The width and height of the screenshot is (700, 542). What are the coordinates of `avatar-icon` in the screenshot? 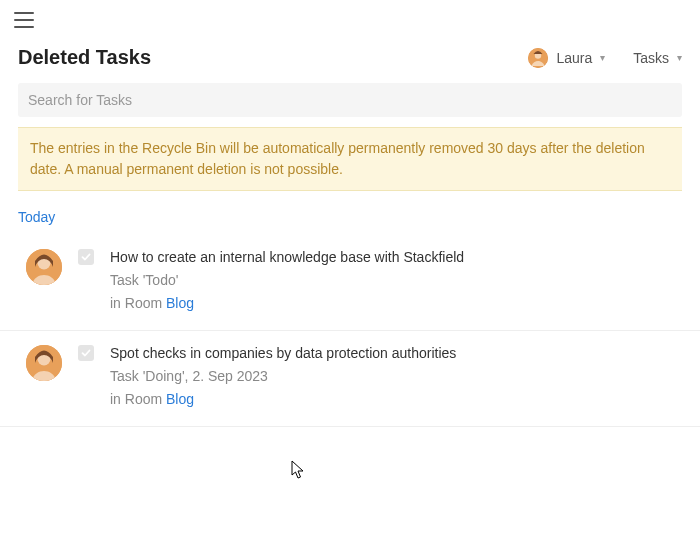 It's located at (538, 58).